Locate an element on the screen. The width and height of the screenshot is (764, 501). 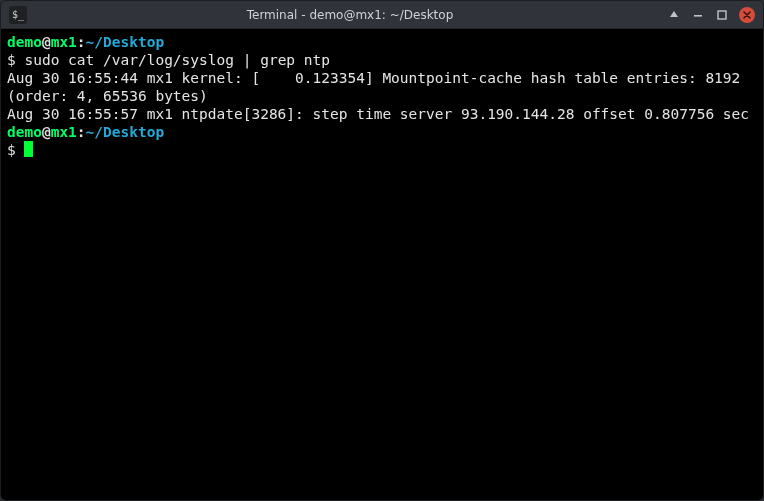
command-text: sudo cat /var/log/syslog | grep ntp is located at coordinates (177, 60).